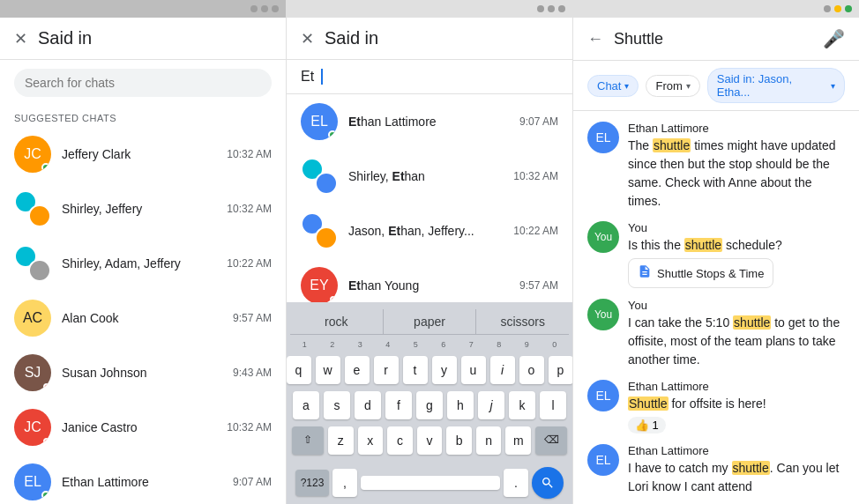  Describe the element at coordinates (430, 441) in the screenshot. I see `key-v: v` at that location.